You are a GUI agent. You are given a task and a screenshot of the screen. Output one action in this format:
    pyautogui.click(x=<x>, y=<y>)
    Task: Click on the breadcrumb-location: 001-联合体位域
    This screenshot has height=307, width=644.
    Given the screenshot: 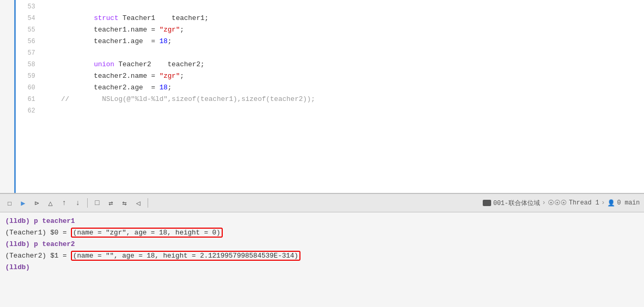 What is the action you would take?
    pyautogui.click(x=517, y=203)
    